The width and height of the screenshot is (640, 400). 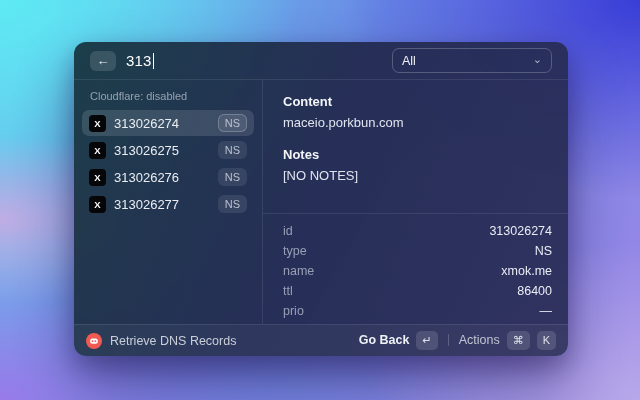 What do you see at coordinates (538, 59) in the screenshot?
I see `chevron-down-icon: ⌄` at bounding box center [538, 59].